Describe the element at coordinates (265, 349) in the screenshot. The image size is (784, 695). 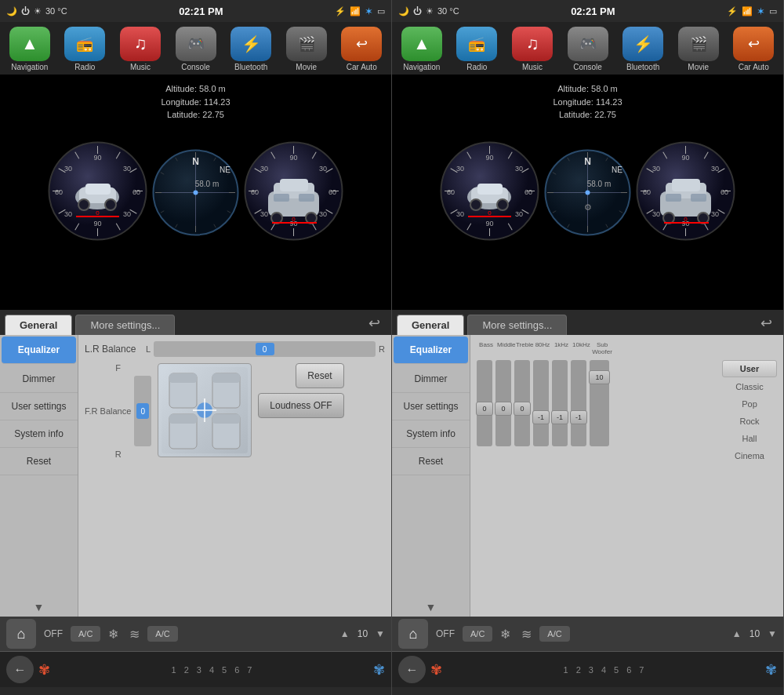
I see `lr-track: 0` at that location.